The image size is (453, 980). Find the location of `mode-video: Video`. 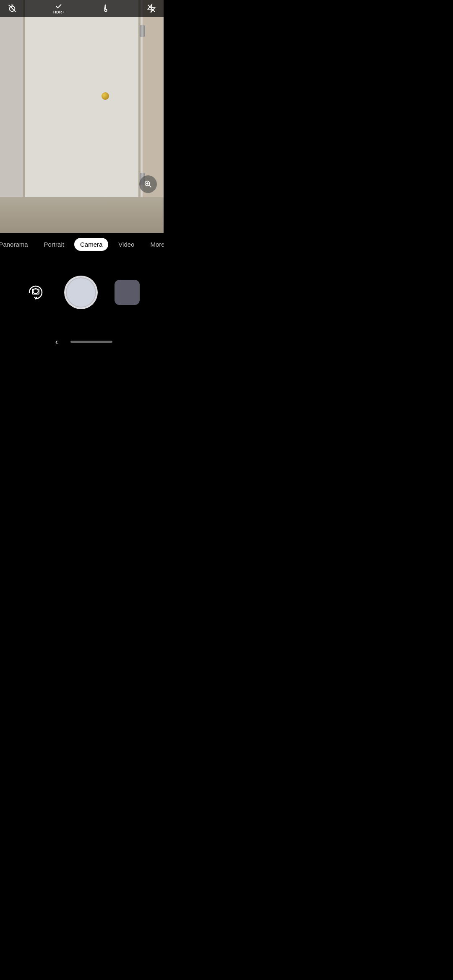

mode-video: Video is located at coordinates (126, 244).